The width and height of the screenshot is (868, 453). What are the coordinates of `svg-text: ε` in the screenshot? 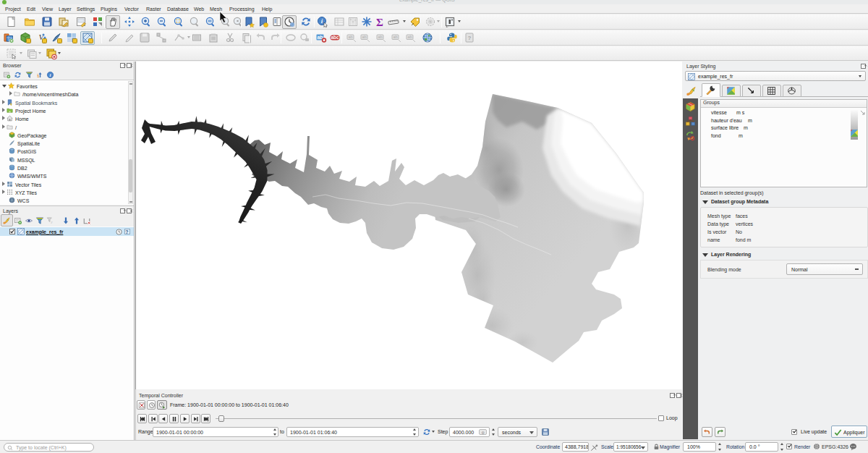 It's located at (52, 222).